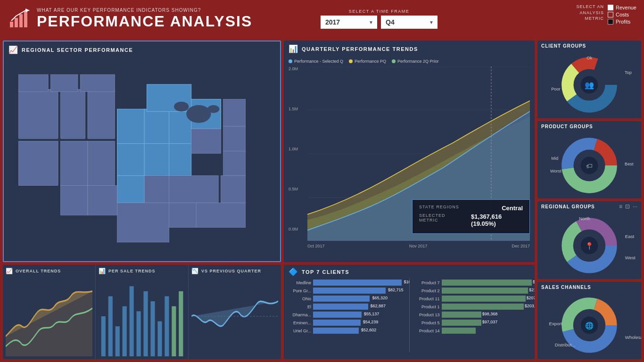 The image size is (644, 362). Describe the element at coordinates (418, 61) in the screenshot. I see `legend-label-2q: Performance 2Q Prior` at that location.